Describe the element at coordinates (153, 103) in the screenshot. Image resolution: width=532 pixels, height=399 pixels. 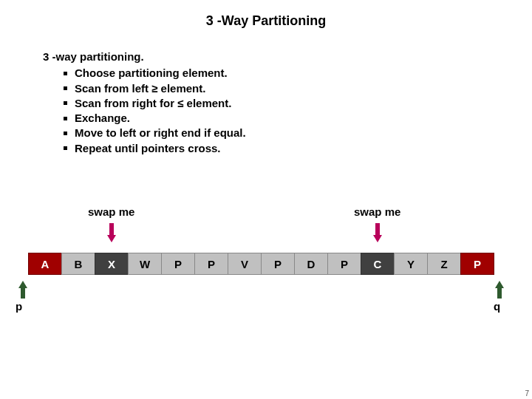
I see `bullet-text: Scan from right for ≤ element.` at that location.